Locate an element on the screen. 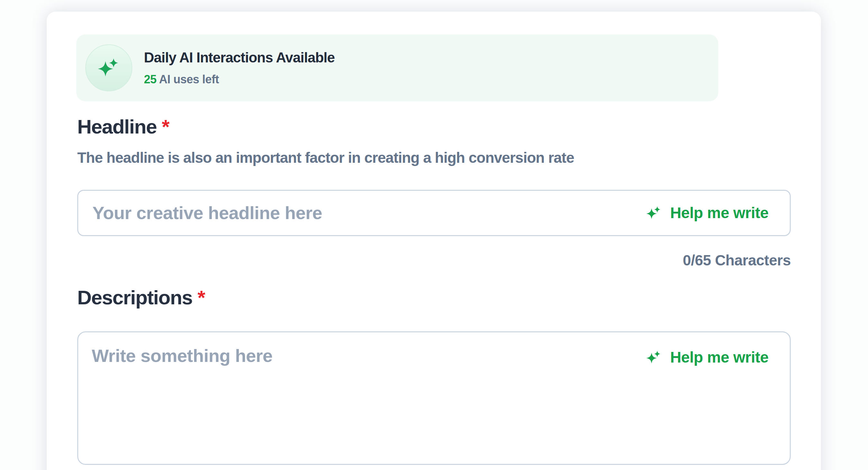  headline-description: The headline is also an important factor… is located at coordinates (434, 158).